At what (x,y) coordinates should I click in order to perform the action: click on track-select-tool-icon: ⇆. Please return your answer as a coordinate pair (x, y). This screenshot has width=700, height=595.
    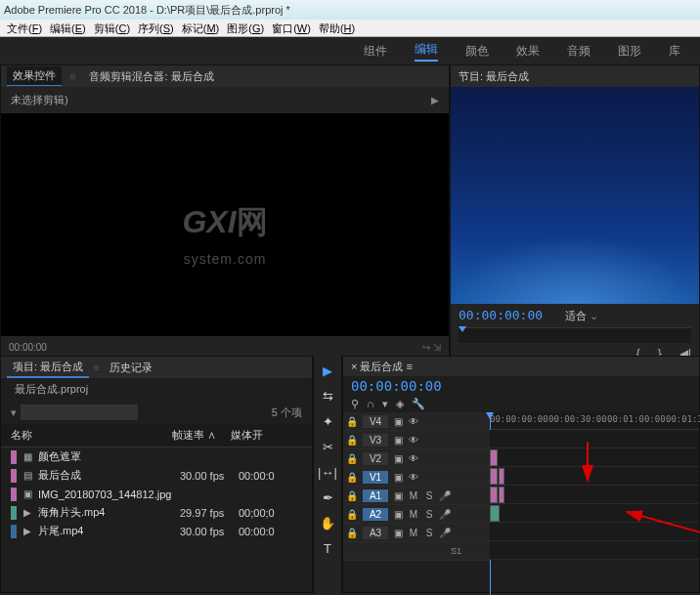
    Looking at the image, I should click on (328, 397).